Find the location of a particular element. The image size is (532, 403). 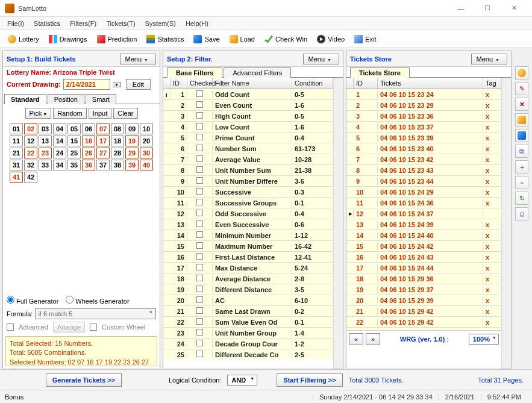

toolbar-load: Load is located at coordinates (242, 39).